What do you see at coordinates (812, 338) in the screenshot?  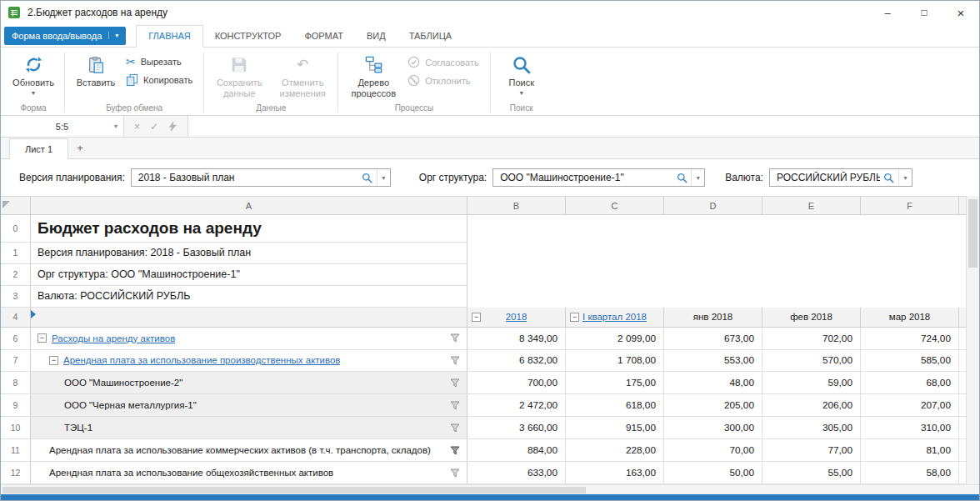 I see `value-cell: 702,00` at bounding box center [812, 338].